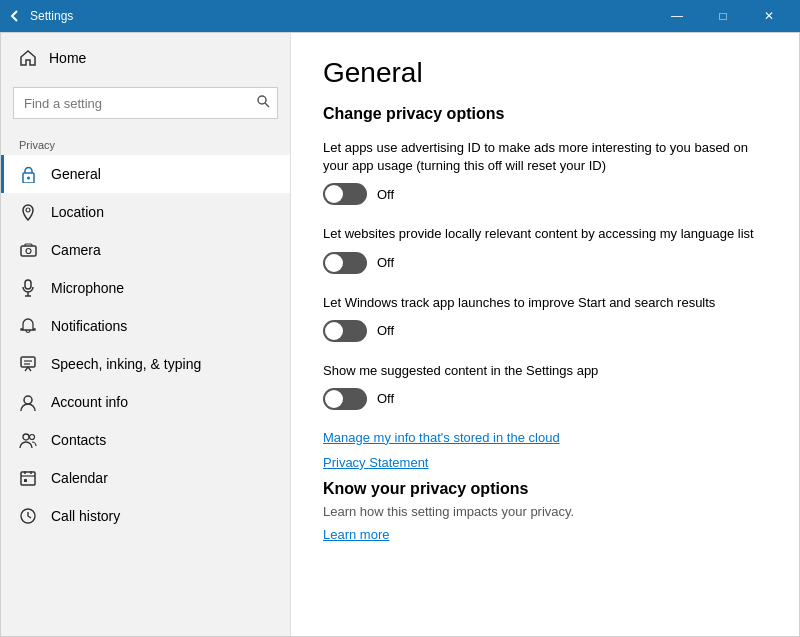  Describe the element at coordinates (90, 402) in the screenshot. I see `sidebar-item-account-label: Account info` at that location.